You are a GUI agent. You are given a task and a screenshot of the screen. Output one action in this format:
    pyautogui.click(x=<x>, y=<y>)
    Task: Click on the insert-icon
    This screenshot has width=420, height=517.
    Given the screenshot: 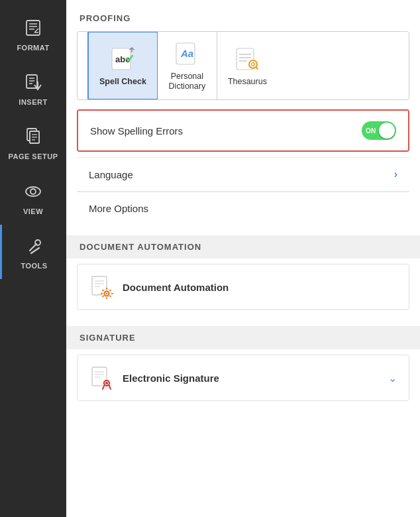 What is the action you would take?
    pyautogui.click(x=33, y=82)
    